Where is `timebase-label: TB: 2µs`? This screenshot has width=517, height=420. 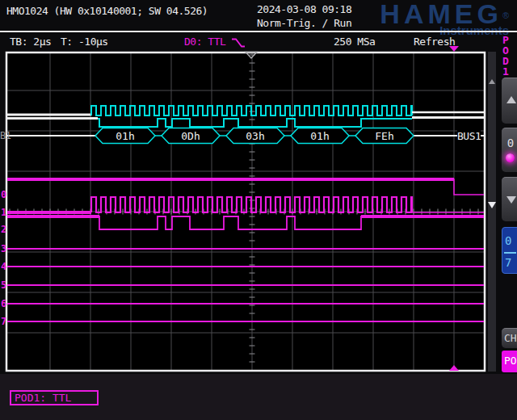 timebase-label: TB: 2µs is located at coordinates (31, 42).